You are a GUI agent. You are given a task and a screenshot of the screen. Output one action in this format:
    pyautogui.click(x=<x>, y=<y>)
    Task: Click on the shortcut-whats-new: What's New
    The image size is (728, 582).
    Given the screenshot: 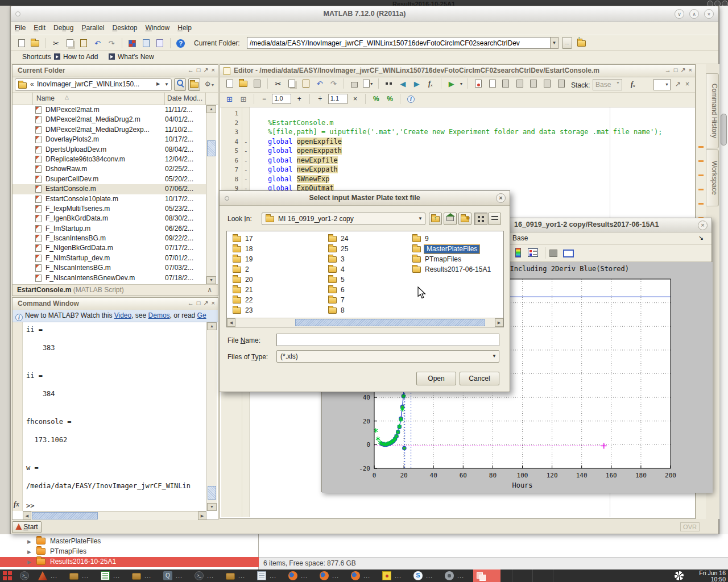 What is the action you would take?
    pyautogui.click(x=136, y=57)
    